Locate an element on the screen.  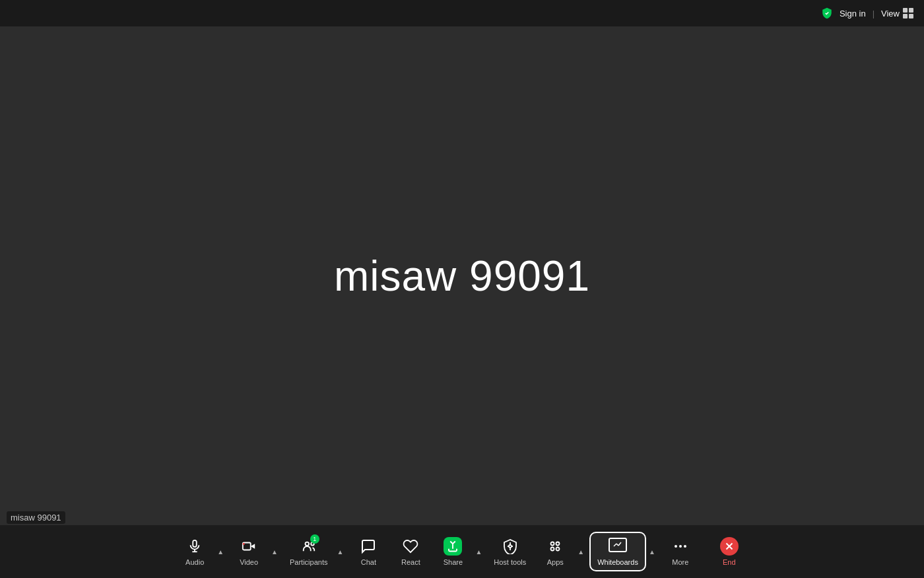
react-icon is located at coordinates (411, 546).